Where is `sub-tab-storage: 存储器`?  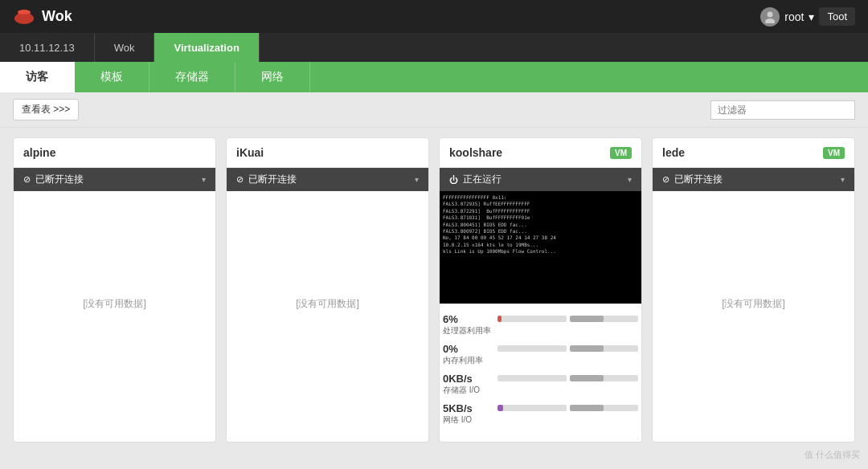 sub-tab-storage: 存储器 is located at coordinates (193, 77).